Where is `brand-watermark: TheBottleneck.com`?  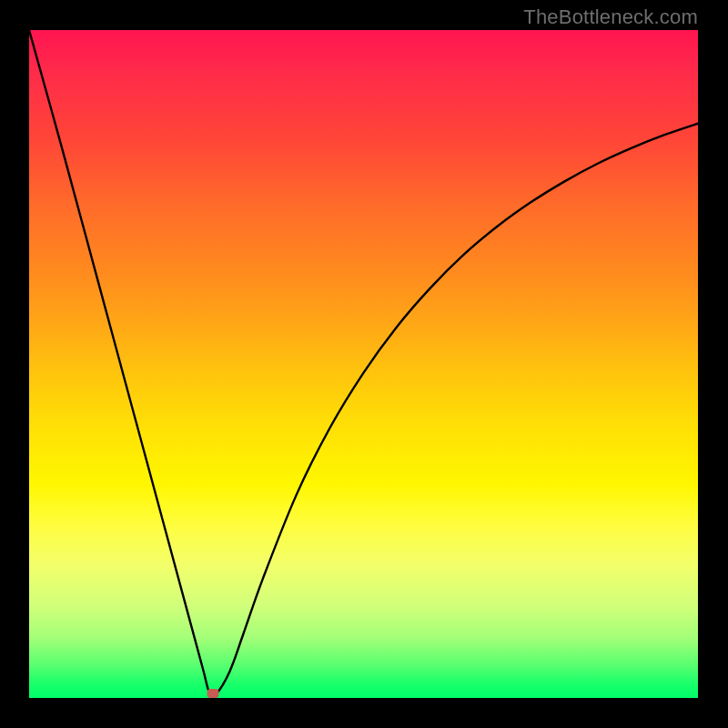 brand-watermark: TheBottleneck.com is located at coordinates (611, 17).